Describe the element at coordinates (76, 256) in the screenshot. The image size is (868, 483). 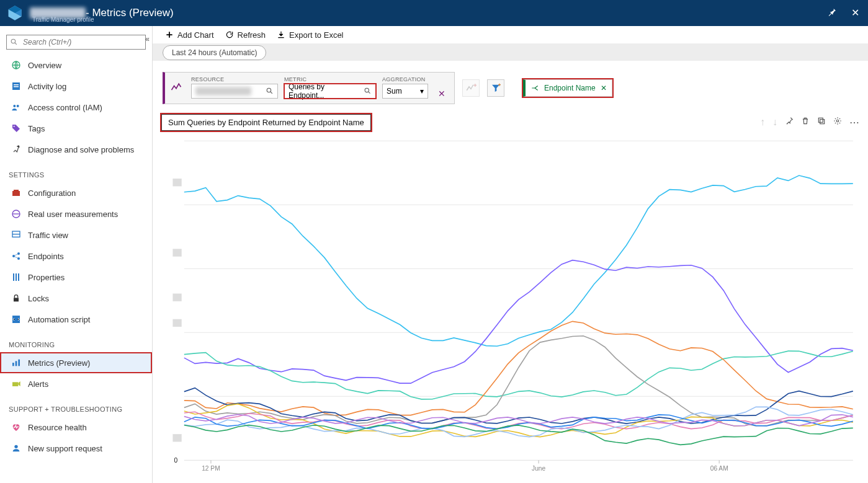
I see `sidebar-item-endpoints: Endpoints` at that location.